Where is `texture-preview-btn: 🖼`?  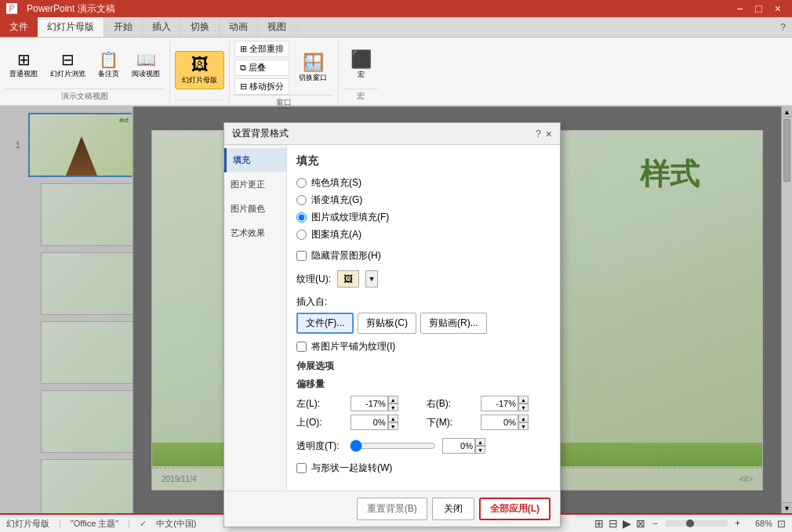
texture-preview-btn: 🖼 is located at coordinates (348, 279).